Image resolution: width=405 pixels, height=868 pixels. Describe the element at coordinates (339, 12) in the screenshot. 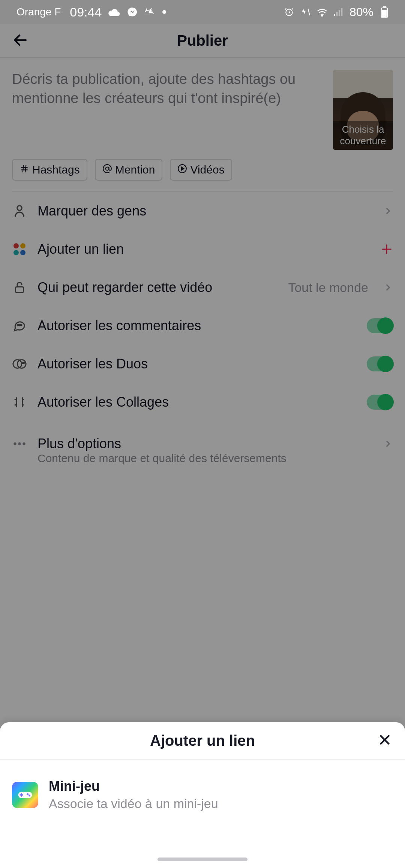

I see `signal-icon` at that location.